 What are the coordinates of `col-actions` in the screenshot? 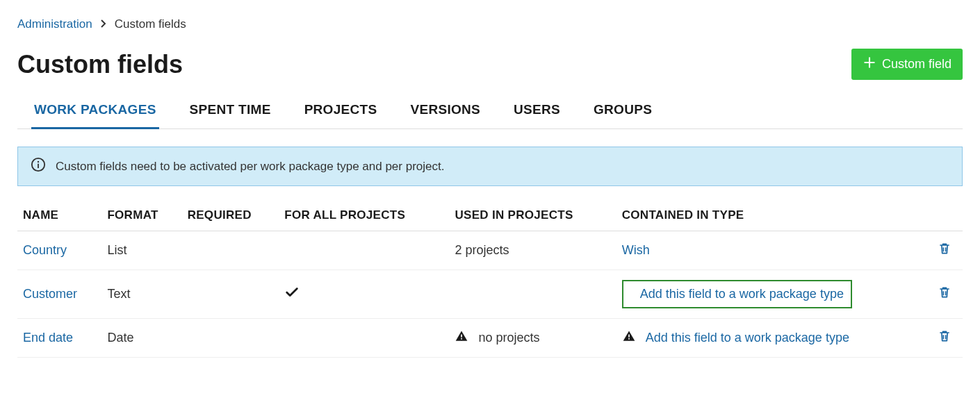 It's located at (945, 215).